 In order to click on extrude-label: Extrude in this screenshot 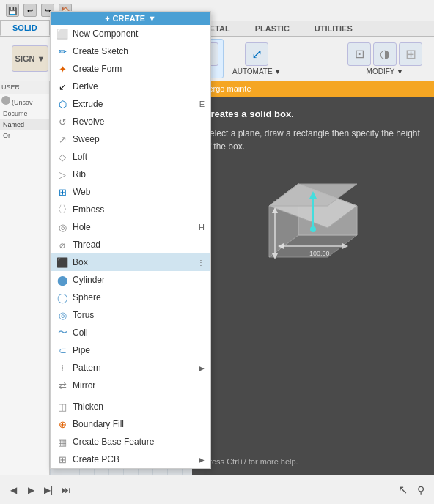, I will do `click(133, 104)`.